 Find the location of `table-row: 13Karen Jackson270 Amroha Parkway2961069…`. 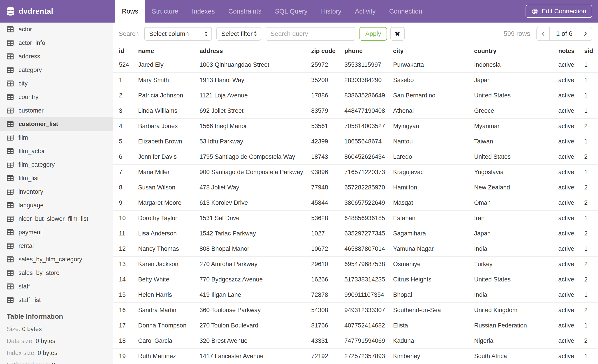

table-row: 13Karen Jackson270 Amroha Parkway2961069… is located at coordinates (355, 264).